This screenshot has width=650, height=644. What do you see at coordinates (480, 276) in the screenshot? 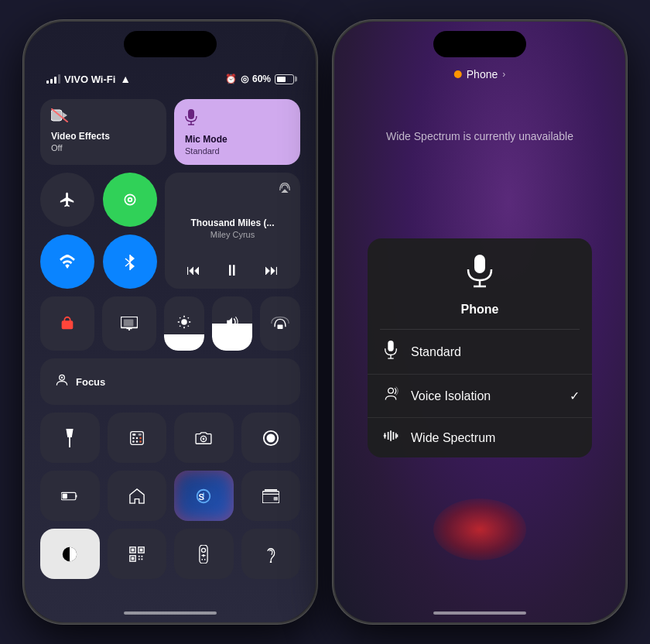
I see `mic-panel-mic-icon` at bounding box center [480, 276].